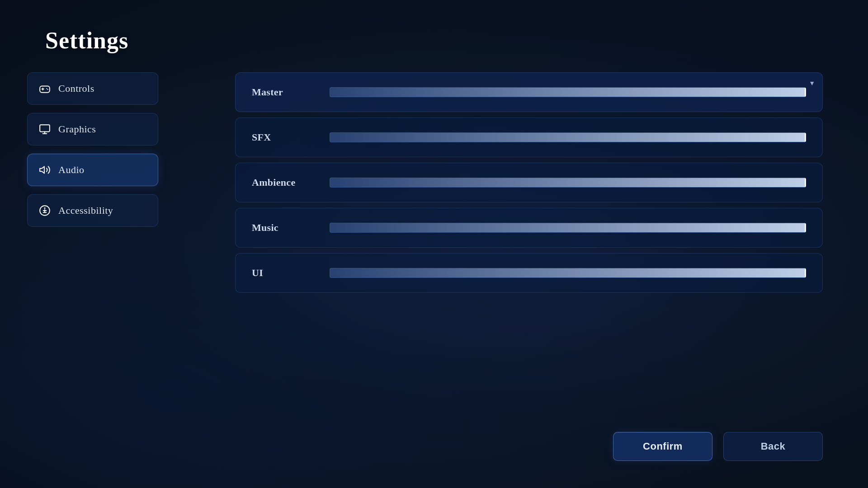 The image size is (868, 488). What do you see at coordinates (283, 92) in the screenshot?
I see `master-label: Master` at bounding box center [283, 92].